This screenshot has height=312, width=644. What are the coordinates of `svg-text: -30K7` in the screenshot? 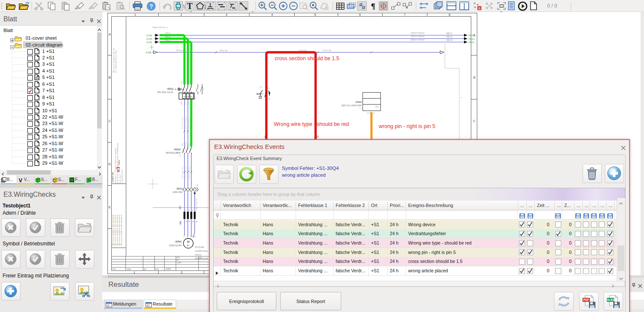 It's located at (259, 94).